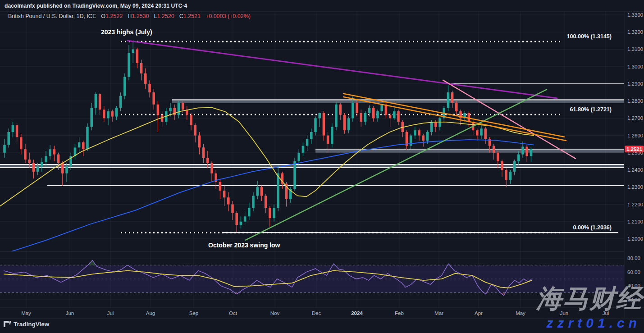  Describe the element at coordinates (52, 16) in the screenshot. I see `symbol-title: British Pound / U.S. Dollar, 1D, ICE` at that location.